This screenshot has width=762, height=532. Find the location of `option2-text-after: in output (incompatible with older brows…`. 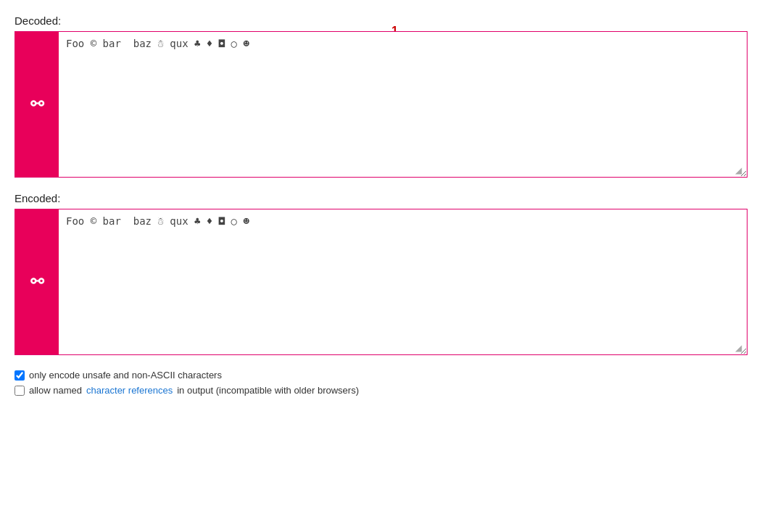

option2-text-after: in output (incompatible with older brows… is located at coordinates (268, 390).